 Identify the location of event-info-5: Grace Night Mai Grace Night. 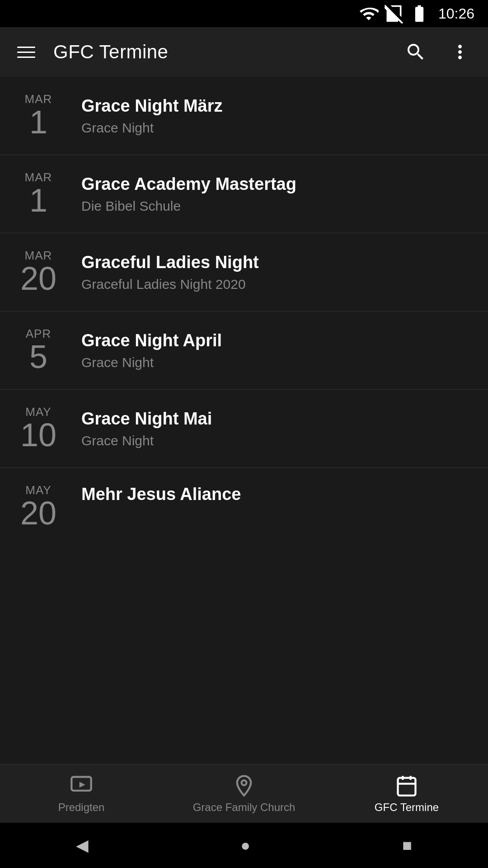
(278, 429).